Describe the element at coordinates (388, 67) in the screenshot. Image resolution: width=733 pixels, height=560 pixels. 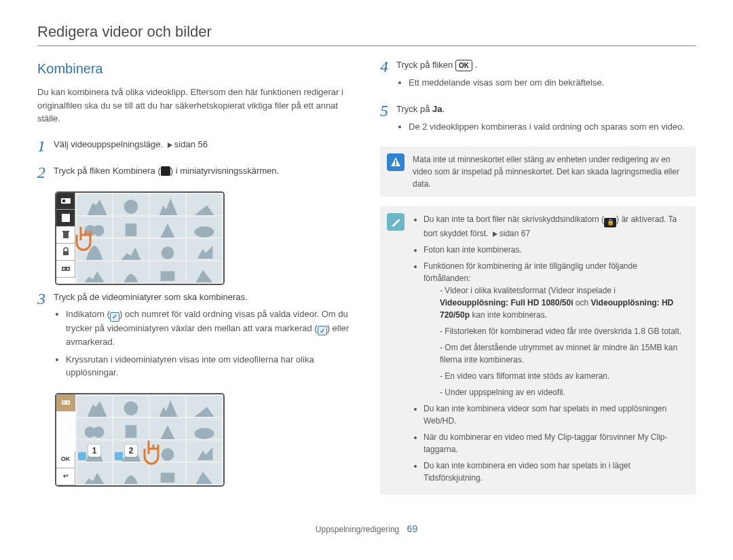
I see `step-number: 4` at that location.